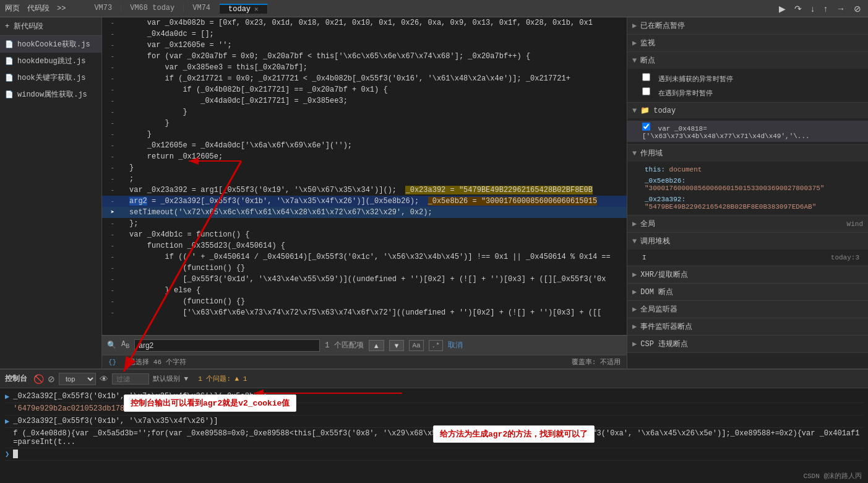  Describe the element at coordinates (782, 9) in the screenshot. I see `resume-icon: ▶` at that location.